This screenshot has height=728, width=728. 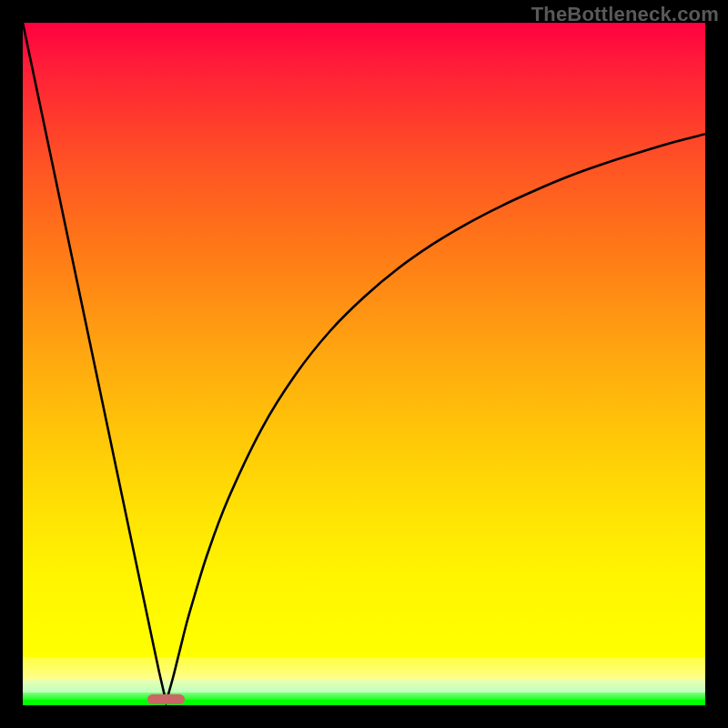 What do you see at coordinates (364, 686) in the screenshot?
I see `background-band-lightgreen` at bounding box center [364, 686].